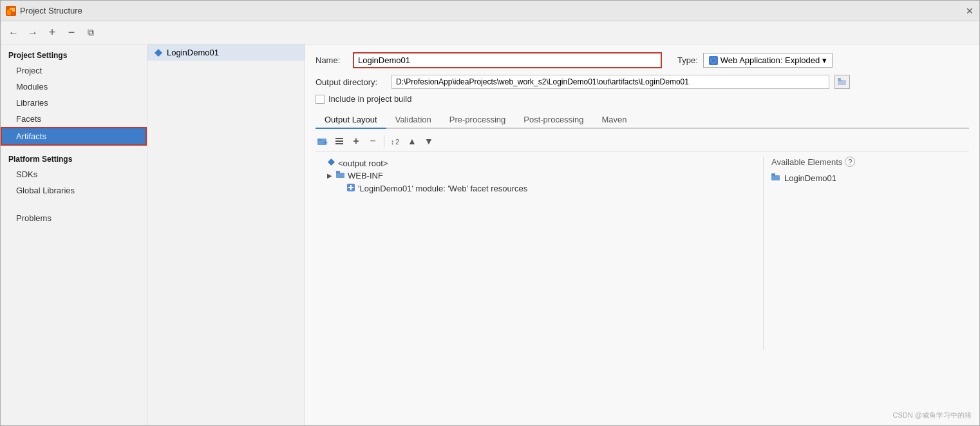  What do you see at coordinates (429, 141) in the screenshot?
I see `layout-move-down-button: ▼` at bounding box center [429, 141].